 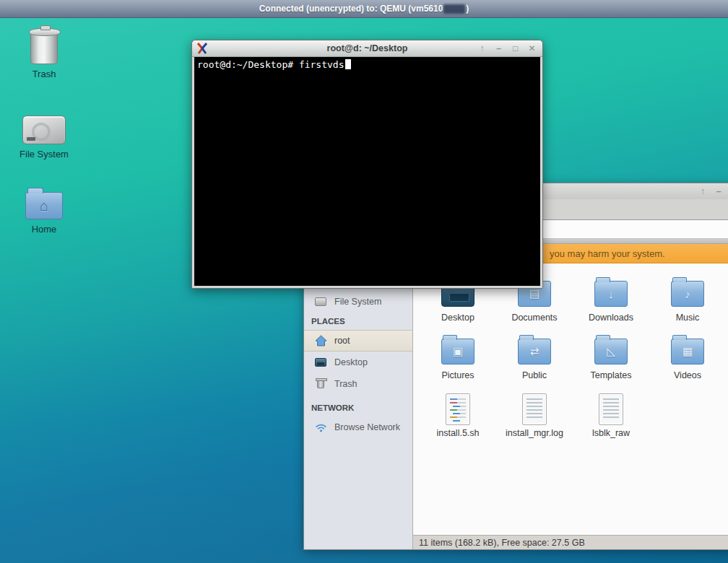 I want to click on desktop-icon-label: File System, so click(x=44, y=154).